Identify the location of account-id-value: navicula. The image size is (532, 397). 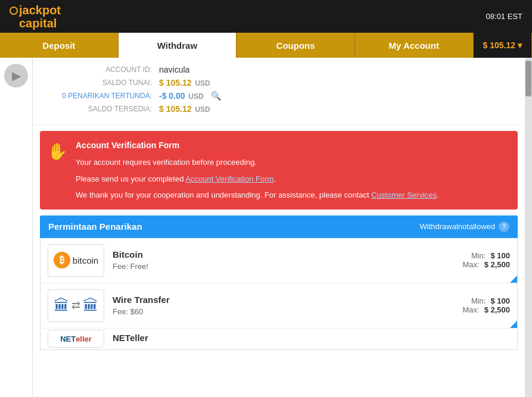
(174, 70).